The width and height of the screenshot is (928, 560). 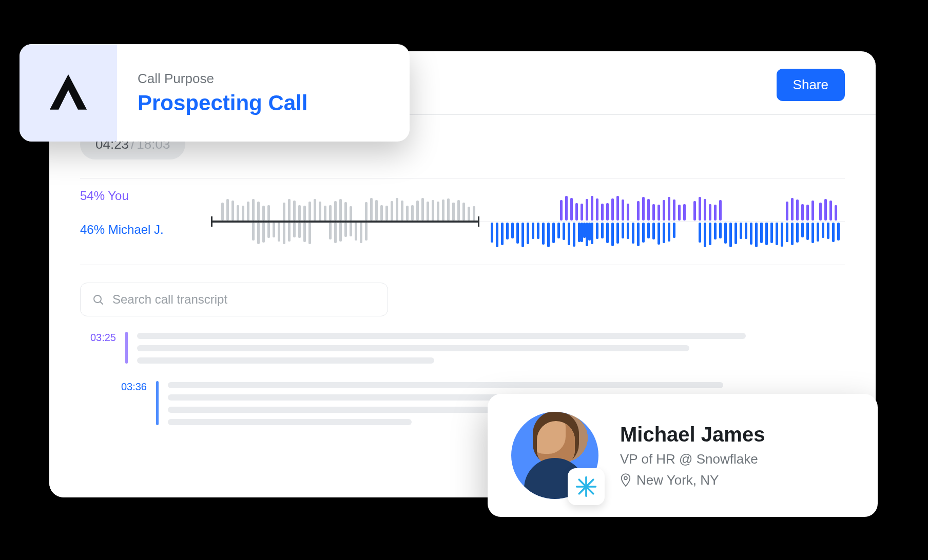 I want to click on transcript-search-input, so click(x=244, y=299).